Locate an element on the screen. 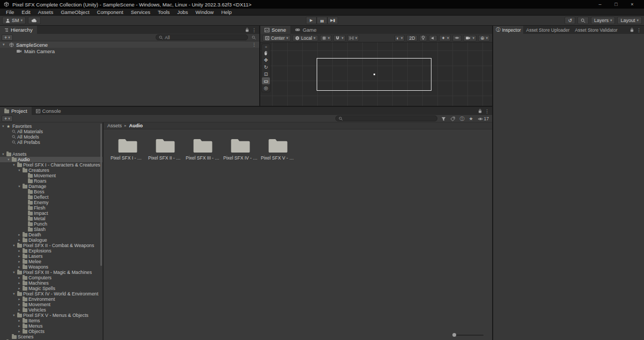 This screenshot has width=644, height=340. tree-item: Objects is located at coordinates (52, 331).